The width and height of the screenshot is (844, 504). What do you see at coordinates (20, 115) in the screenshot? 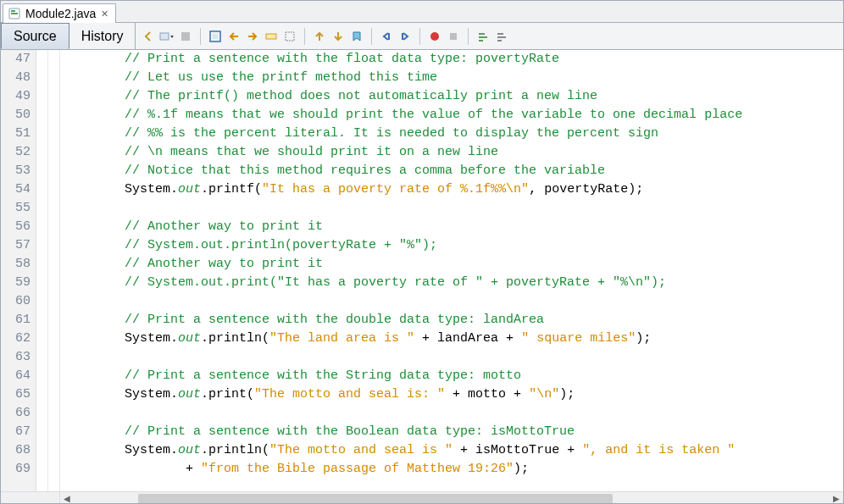
I see `line-number: 50` at bounding box center [20, 115].